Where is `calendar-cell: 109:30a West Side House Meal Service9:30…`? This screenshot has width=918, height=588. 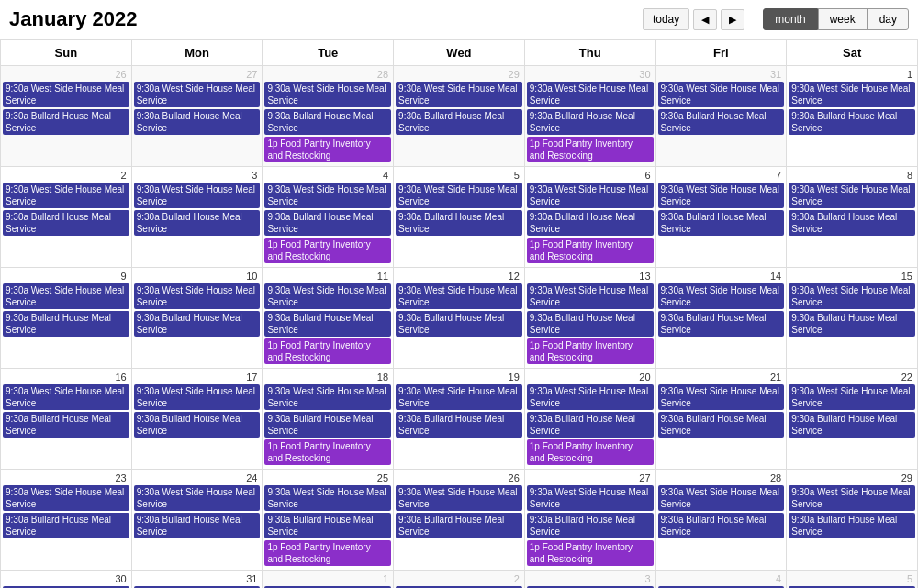 calendar-cell: 109:30a West Side House Meal Service9:30… is located at coordinates (196, 318).